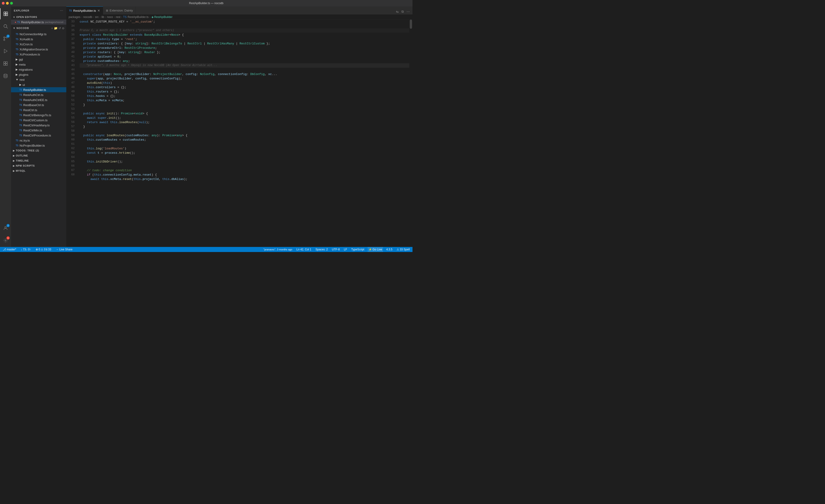 The image size is (825, 504). Describe the element at coordinates (39, 100) in the screenshot. I see `file-RestAuthCtrlEE: TSRestAuthCtrlEE.ts` at that location.